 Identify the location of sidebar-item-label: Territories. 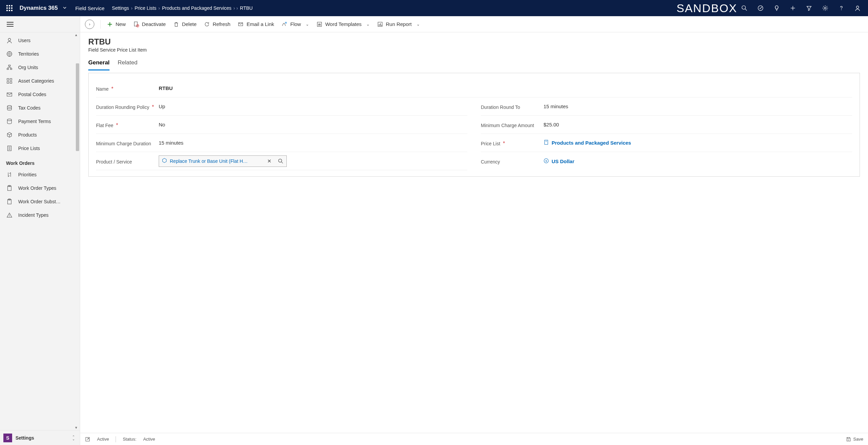
(28, 54).